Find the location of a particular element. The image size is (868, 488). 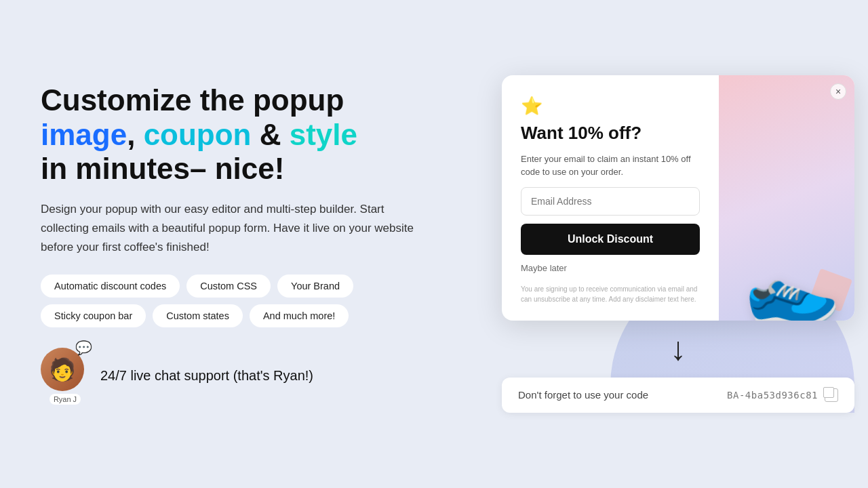

chat-bubble-icon: 💬 is located at coordinates (84, 348).